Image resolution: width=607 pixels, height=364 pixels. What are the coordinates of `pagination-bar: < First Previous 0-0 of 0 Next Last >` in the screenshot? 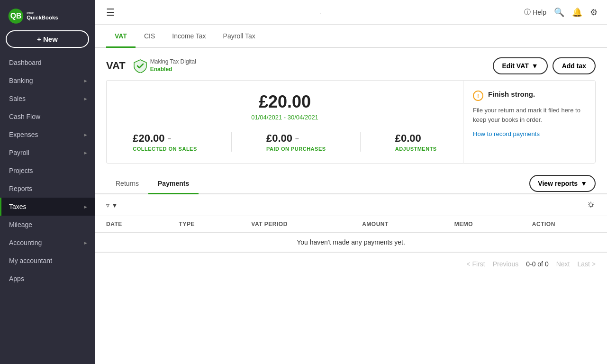 It's located at (351, 264).